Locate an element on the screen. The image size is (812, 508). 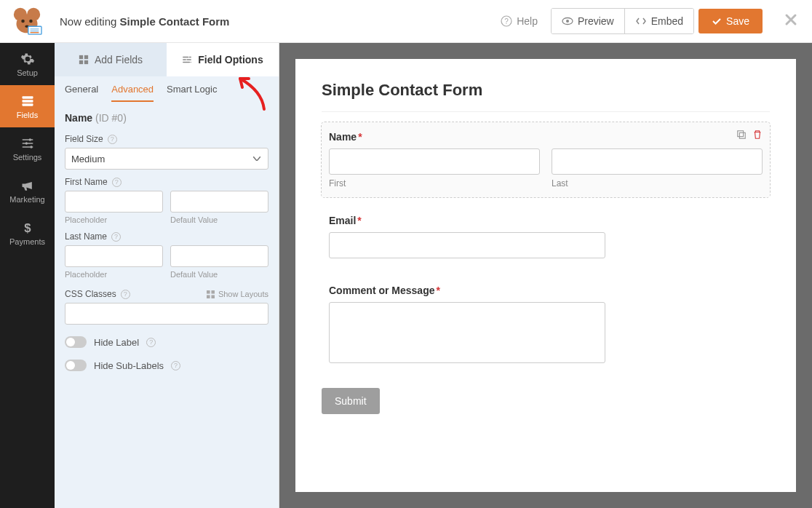
nav-settings: Settings is located at coordinates (28, 148).